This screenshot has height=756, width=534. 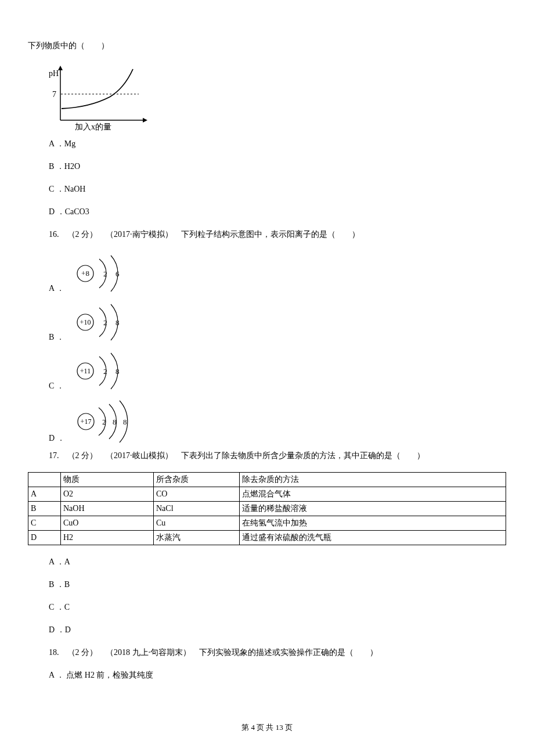 I want to click on atom-diagram-a: +8 2 6, so click(x=101, y=273).